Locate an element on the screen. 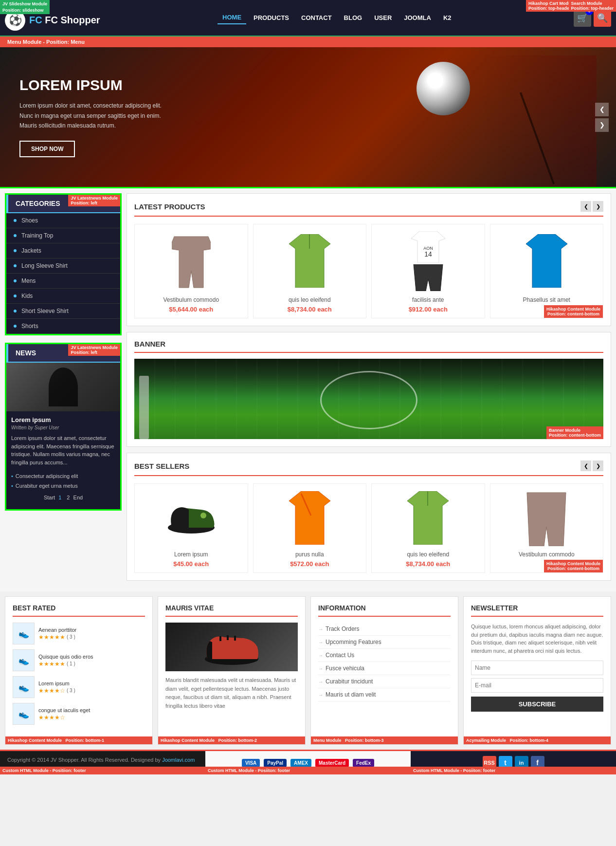  product-price-3: $912.00 each is located at coordinates (428, 310).